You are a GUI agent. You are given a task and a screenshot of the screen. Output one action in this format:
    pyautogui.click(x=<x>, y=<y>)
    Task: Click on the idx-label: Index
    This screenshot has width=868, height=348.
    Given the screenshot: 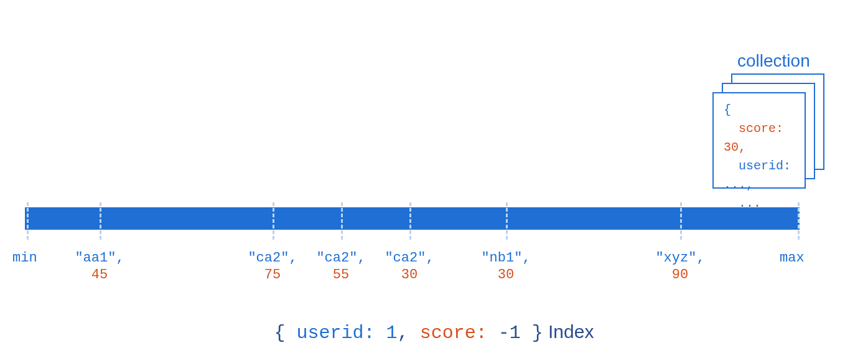 What is the action you would take?
    pyautogui.click(x=569, y=331)
    